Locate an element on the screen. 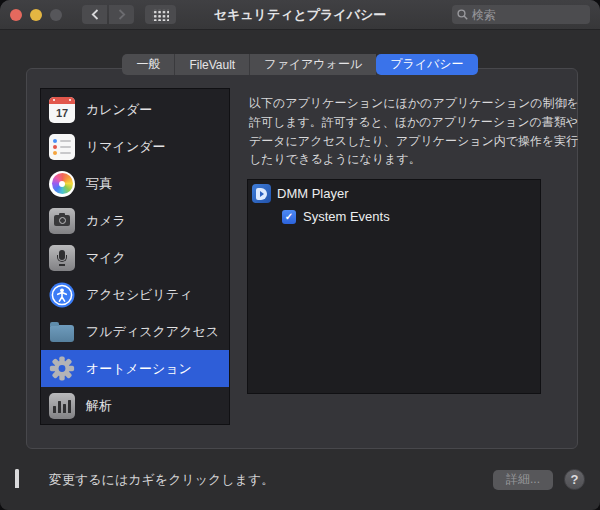 The height and width of the screenshot is (510, 600). zoom-button-disabled is located at coordinates (56, 15).